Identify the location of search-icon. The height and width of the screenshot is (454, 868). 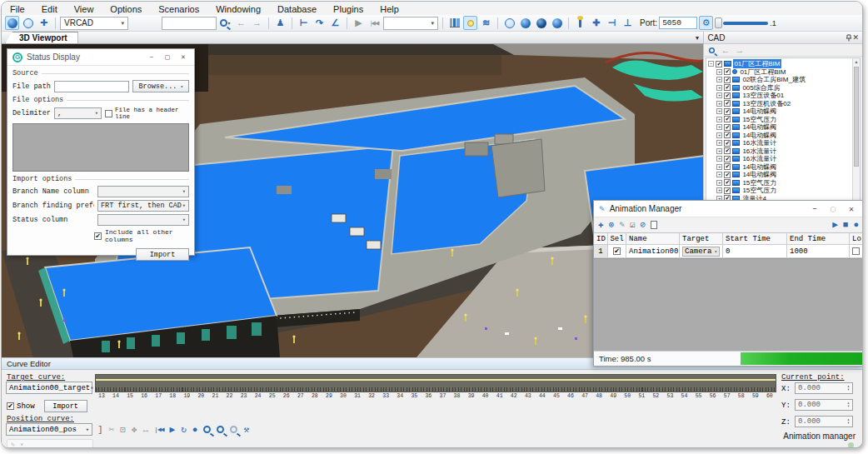
(711, 50).